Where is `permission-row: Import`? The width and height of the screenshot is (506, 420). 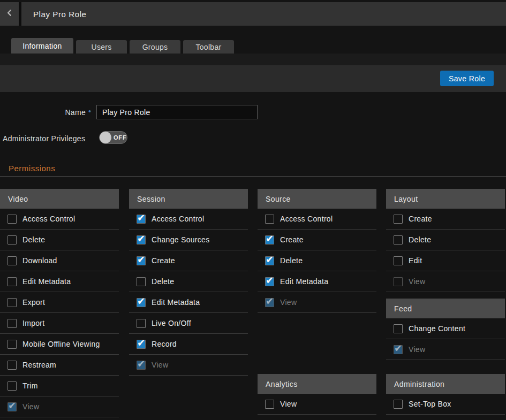
permission-row: Import is located at coordinates (59, 323).